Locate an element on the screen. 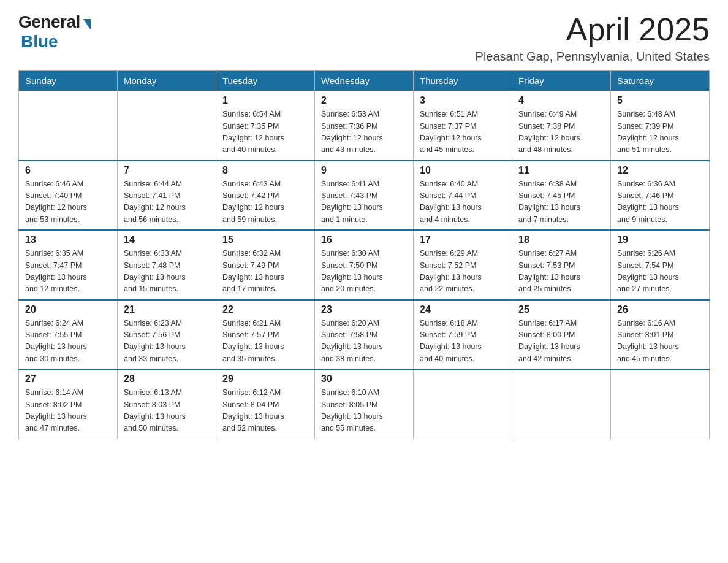 The height and width of the screenshot is (563, 728). calendar-cell: 17Sunrise: 6:29 AM Sunset: 7:52 PM Dayli… is located at coordinates (463, 265).